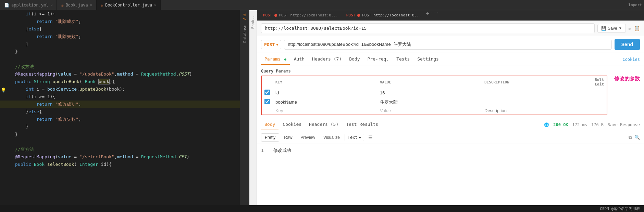 This screenshot has width=644, height=212. What do you see at coordinates (301, 15) in the screenshot?
I see `pm-top-tab-1: POST POST http://localhost:8...` at bounding box center [301, 15].